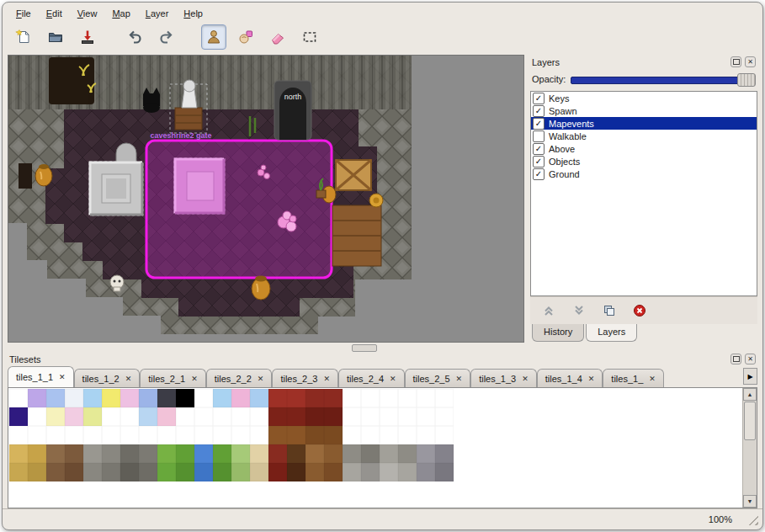 This screenshot has width=765, height=532. What do you see at coordinates (571, 378) in the screenshot?
I see `tileset-tab-tiles_1_4: tiles_1_4✕` at bounding box center [571, 378].